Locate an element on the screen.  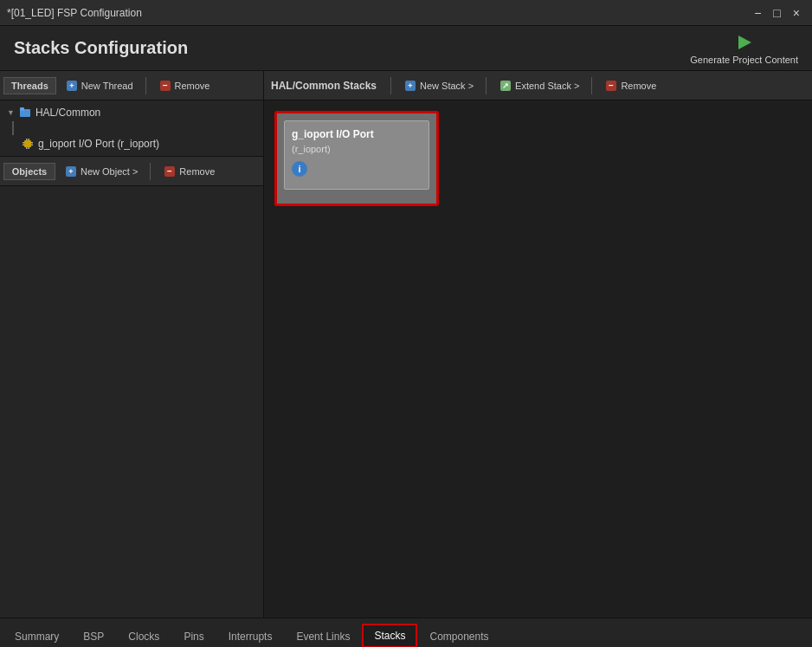
separator is located at coordinates (145, 86).